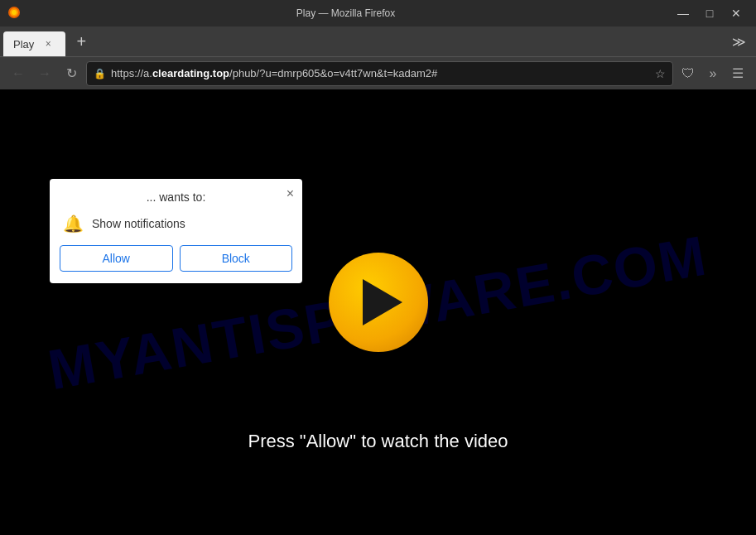 The width and height of the screenshot is (756, 535). Describe the element at coordinates (176, 264) in the screenshot. I see `popup-actions: Allow Block` at that location.